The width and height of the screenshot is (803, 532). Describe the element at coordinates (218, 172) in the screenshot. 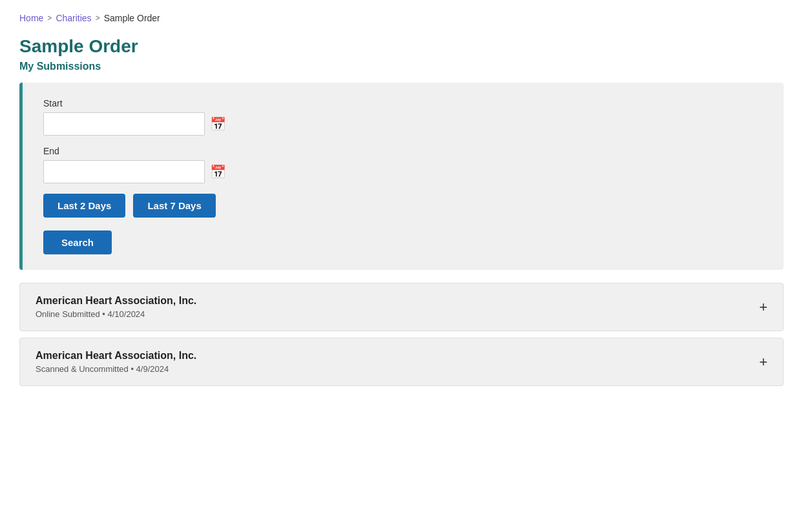

I see `end-calendar-icon: 📅` at that location.